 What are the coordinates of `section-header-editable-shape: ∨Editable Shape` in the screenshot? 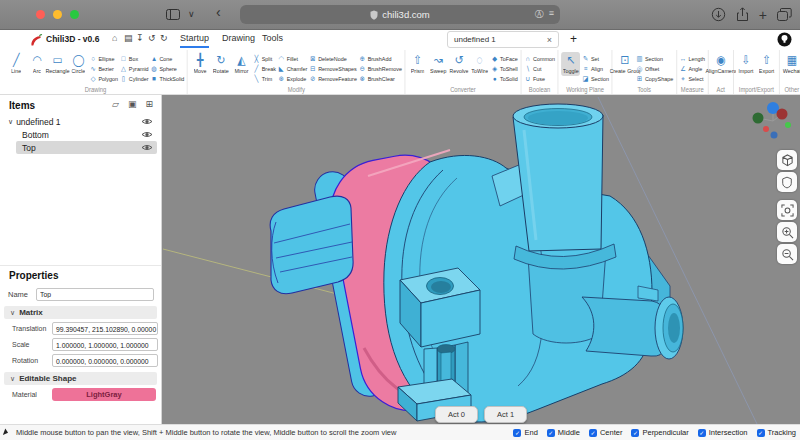 It's located at (80, 378).